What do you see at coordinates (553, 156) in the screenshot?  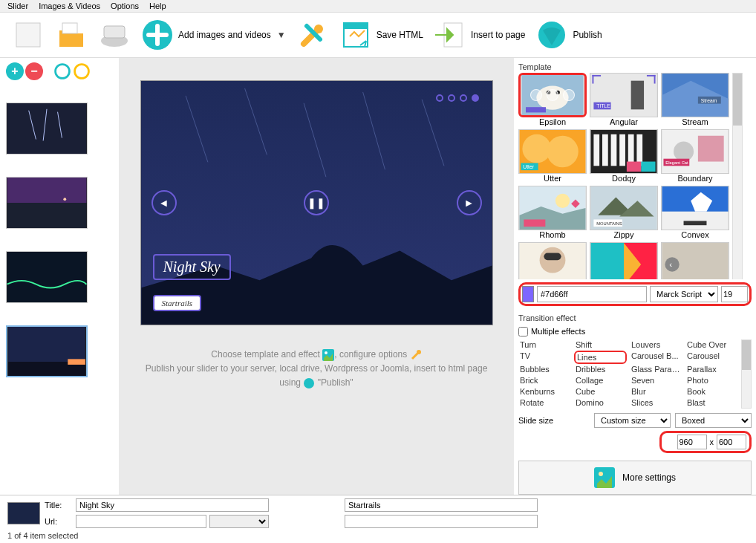 I see `template-utter: UtterUtter` at bounding box center [553, 156].